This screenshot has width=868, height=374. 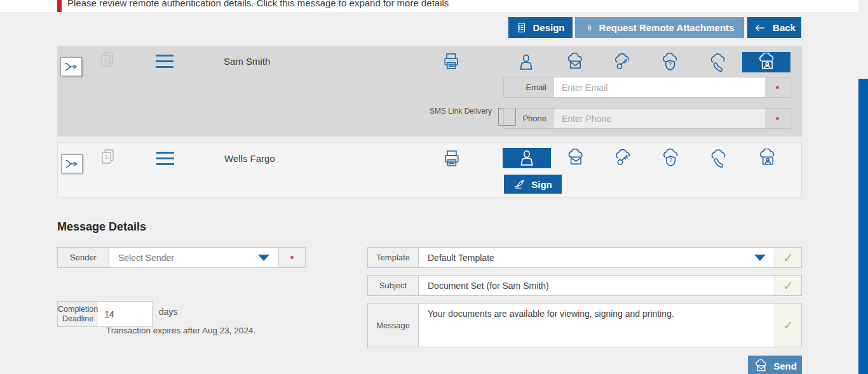 What do you see at coordinates (863, 226) in the screenshot?
I see `scrollbar-thumb` at bounding box center [863, 226].